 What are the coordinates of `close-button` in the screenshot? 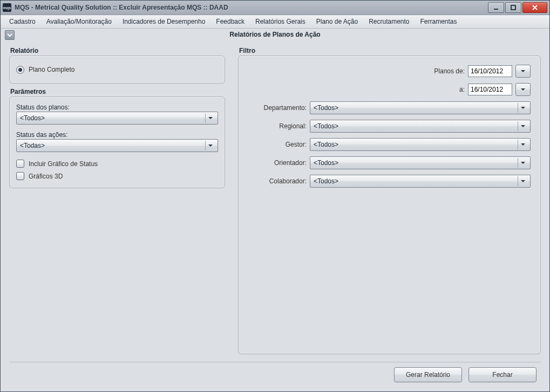 It's located at (535, 8).